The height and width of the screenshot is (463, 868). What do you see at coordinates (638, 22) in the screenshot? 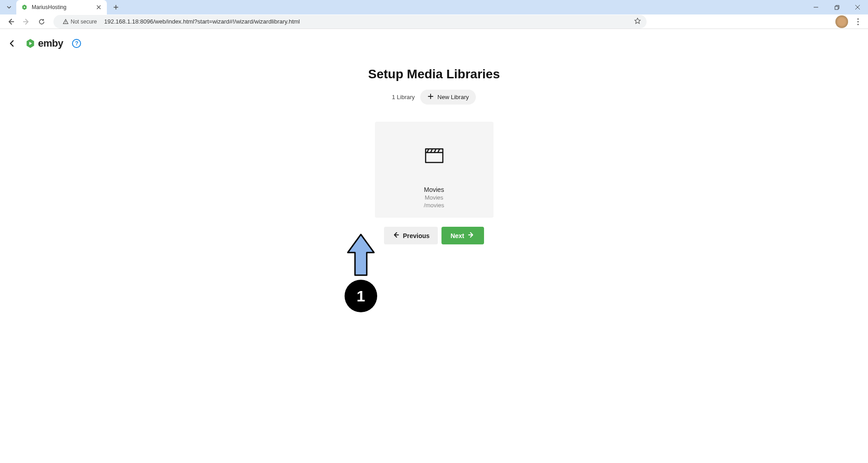
I see `bookmark-star-icon` at bounding box center [638, 22].